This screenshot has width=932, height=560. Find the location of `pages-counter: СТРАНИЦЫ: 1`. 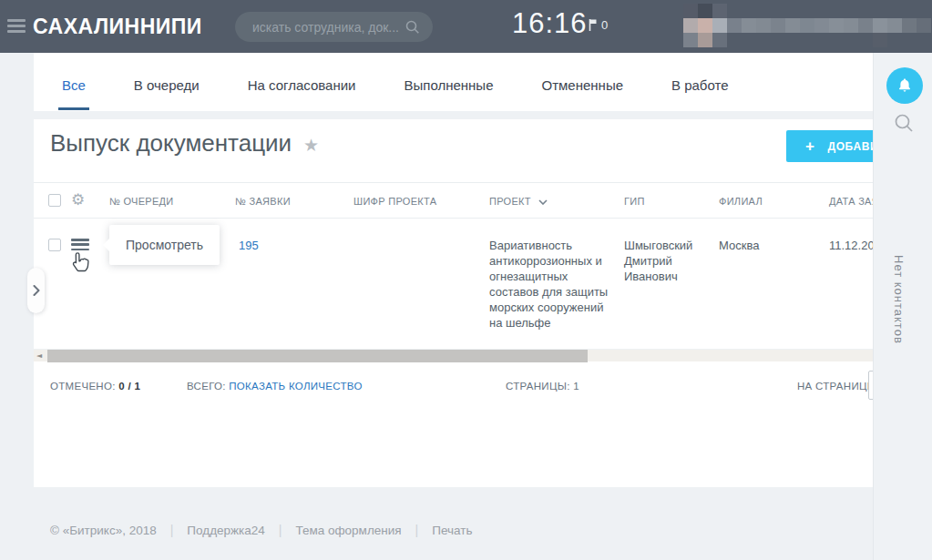

pages-counter: СТРАНИЦЫ: 1 is located at coordinates (543, 386).